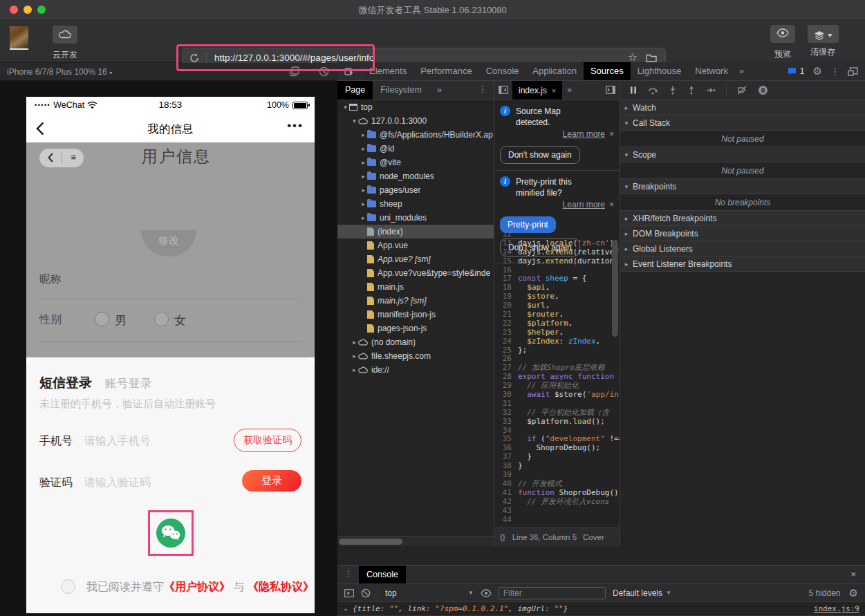 This screenshot has height=616, width=865. Describe the element at coordinates (416, 190) in the screenshot. I see `tree-item: ▸pages/user` at that location.